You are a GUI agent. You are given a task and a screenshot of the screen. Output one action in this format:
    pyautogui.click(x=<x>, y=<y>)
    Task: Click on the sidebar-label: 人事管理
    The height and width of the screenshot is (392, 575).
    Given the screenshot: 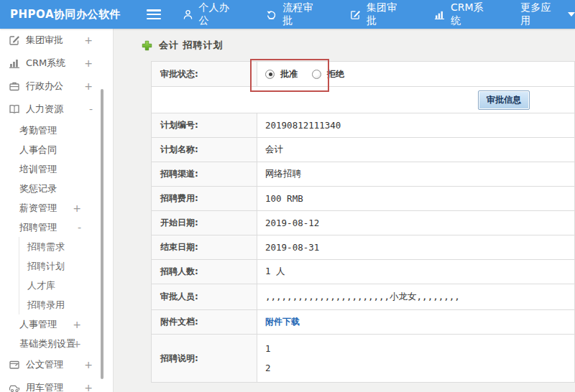 What is the action you would take?
    pyautogui.click(x=38, y=325)
    